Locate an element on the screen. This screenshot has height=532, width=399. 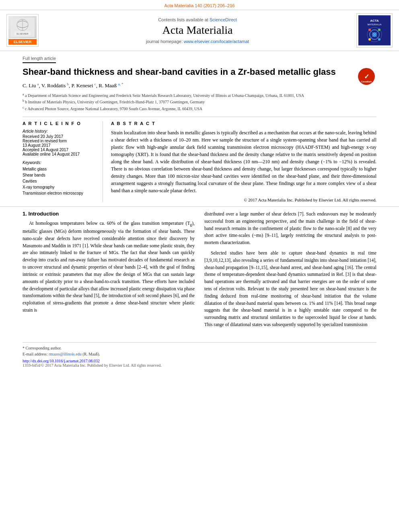
acta-logo: ACTA MATERIALIA is located at coordinates (374, 31).